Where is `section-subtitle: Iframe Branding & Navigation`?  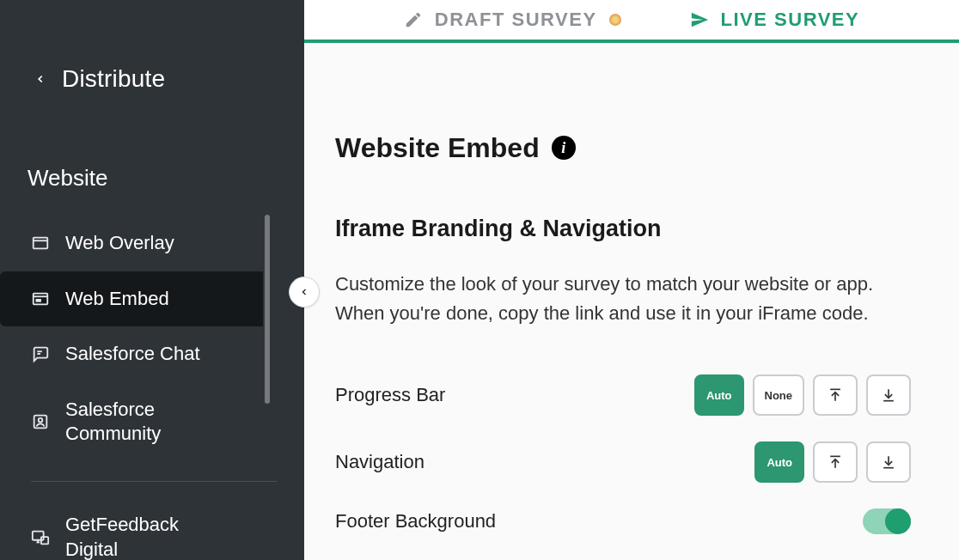
section-subtitle: Iframe Branding & Navigation is located at coordinates (623, 228).